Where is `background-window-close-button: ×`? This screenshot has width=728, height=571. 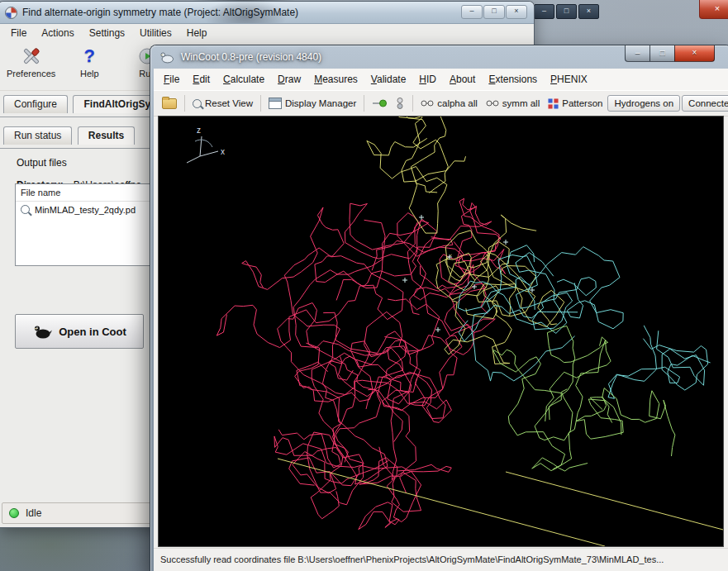
background-window-close-button: × is located at coordinates (588, 12).